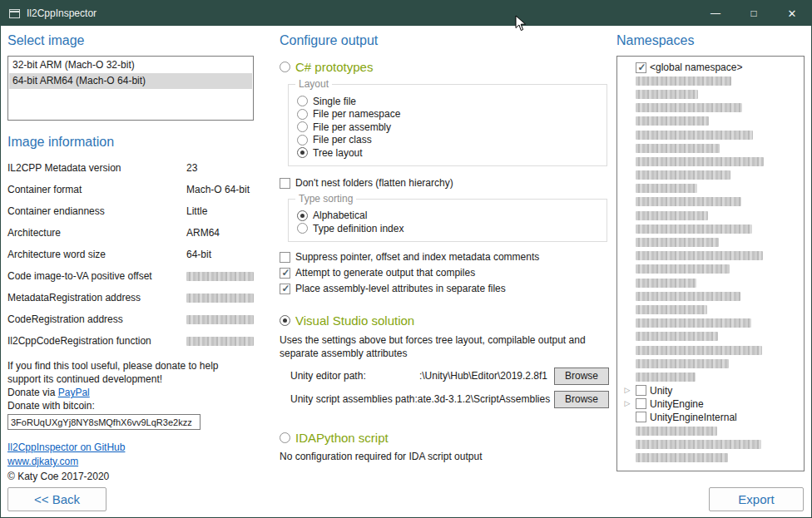 This screenshot has width=812, height=518. I want to click on path-field: Unity editor path::\Unity\Hub\Editor\201…, so click(449, 376).